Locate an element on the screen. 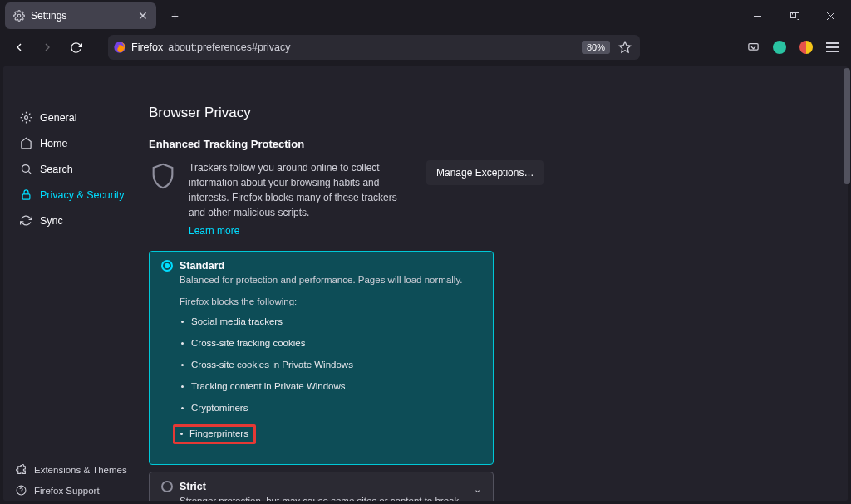 This screenshot has height=504, width=851. fingerprinters-highlight: Fingerprinters is located at coordinates (214, 434).